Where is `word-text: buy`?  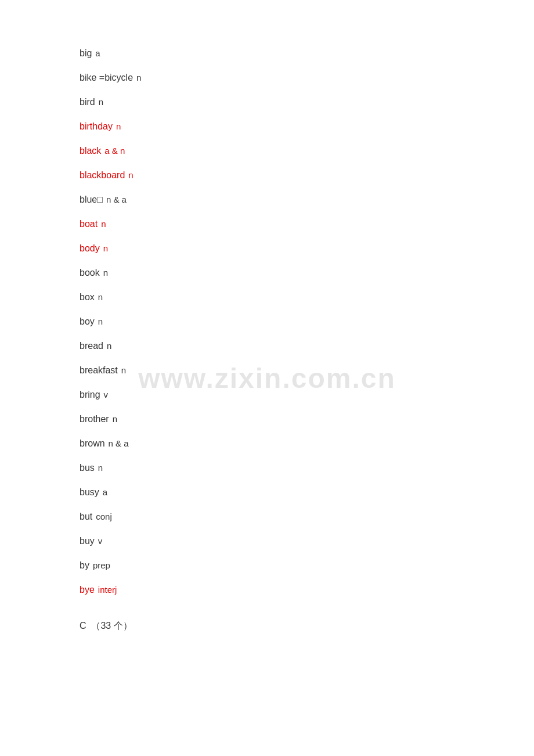
word-text: buy is located at coordinates (87, 541).